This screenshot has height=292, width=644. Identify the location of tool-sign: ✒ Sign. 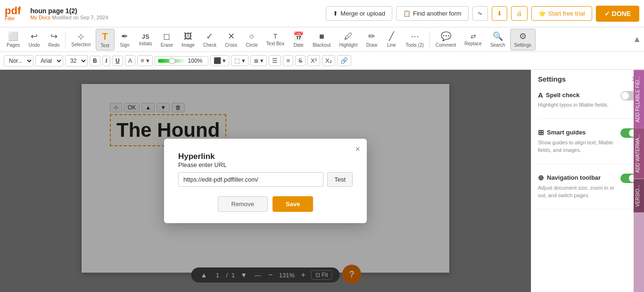
(125, 40).